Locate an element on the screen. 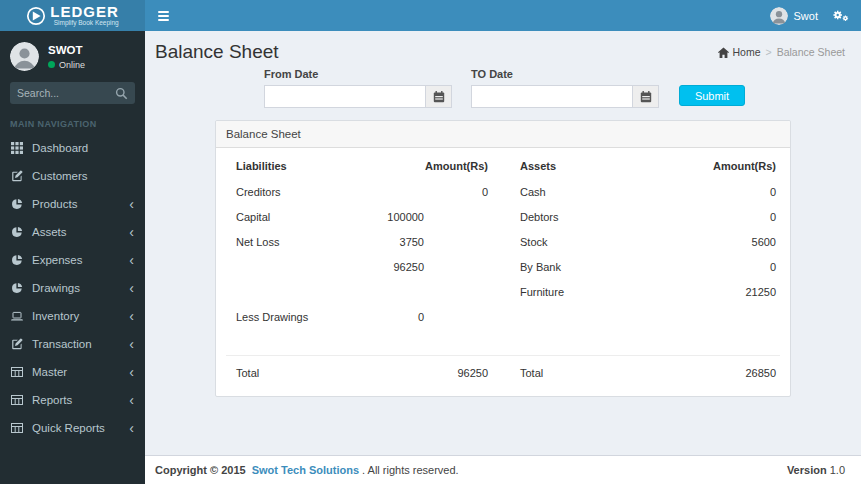  table-total-row: Total 96250 Total 26850 is located at coordinates (503, 372).